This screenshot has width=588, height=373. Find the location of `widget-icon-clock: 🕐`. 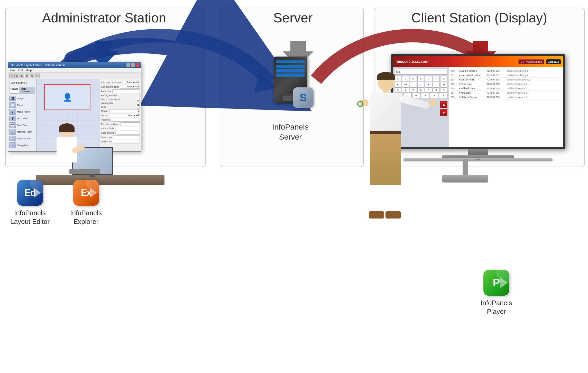

widget-icon-clock: 🕐 is located at coordinates (13, 105).